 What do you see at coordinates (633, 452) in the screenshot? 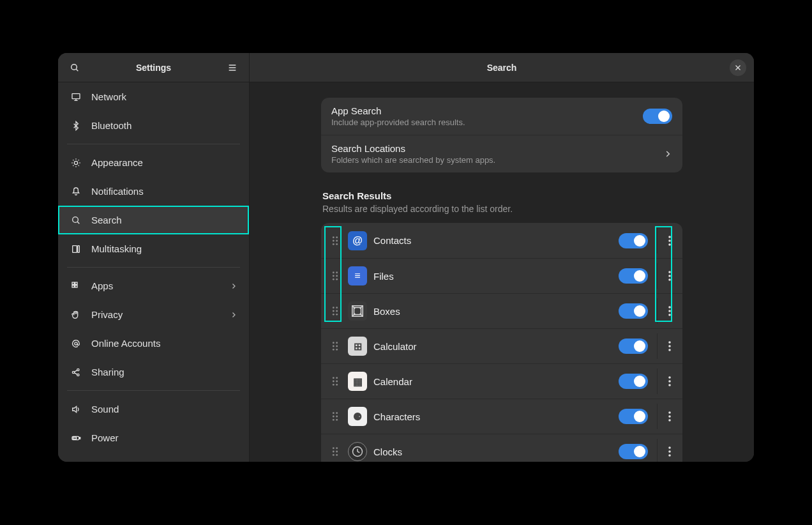
I see `app-toggle-clocks` at bounding box center [633, 452].